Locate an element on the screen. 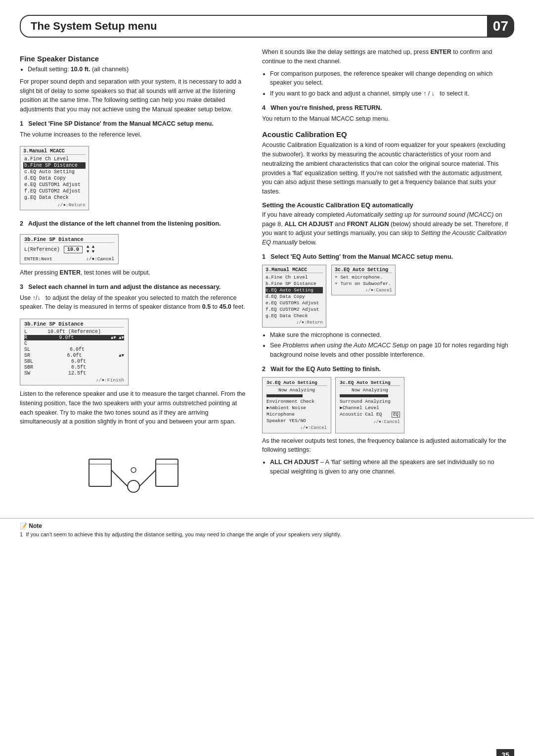 This screenshot has height=756, width=534. bullet-micro-2: See Problems when using the Auto MCACC S… is located at coordinates (392, 350).